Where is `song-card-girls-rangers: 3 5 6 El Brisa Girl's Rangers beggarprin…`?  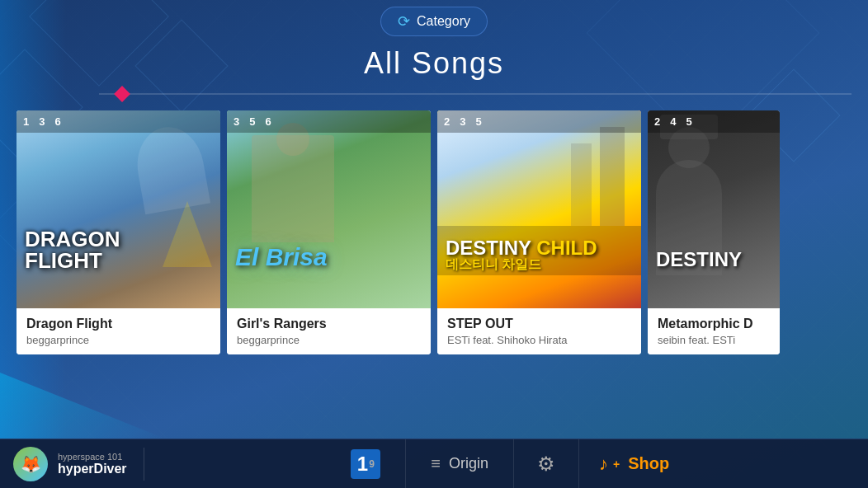
song-card-girls-rangers: 3 5 6 El Brisa Girl's Rangers beggarprin… is located at coordinates (328, 232).